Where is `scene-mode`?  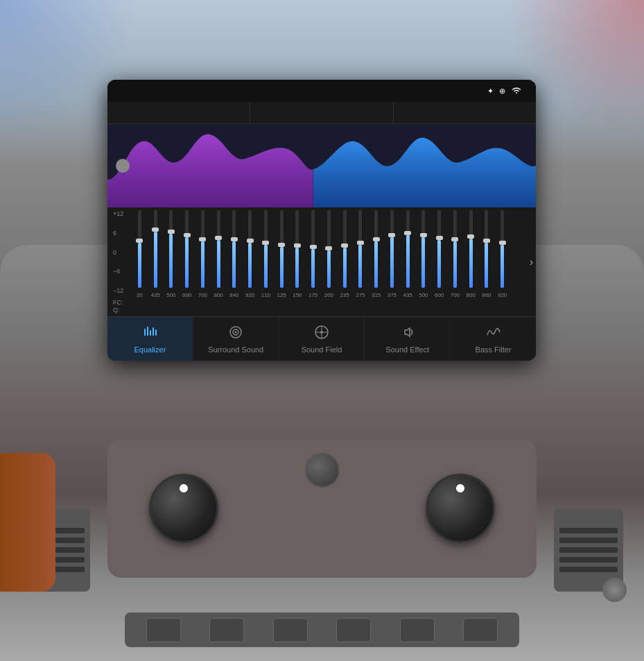 scene-mode is located at coordinates (322, 112).